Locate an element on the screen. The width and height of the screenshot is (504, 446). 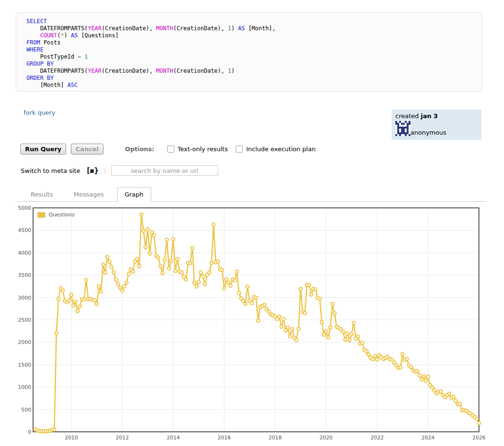
site-search-input is located at coordinates (164, 171).